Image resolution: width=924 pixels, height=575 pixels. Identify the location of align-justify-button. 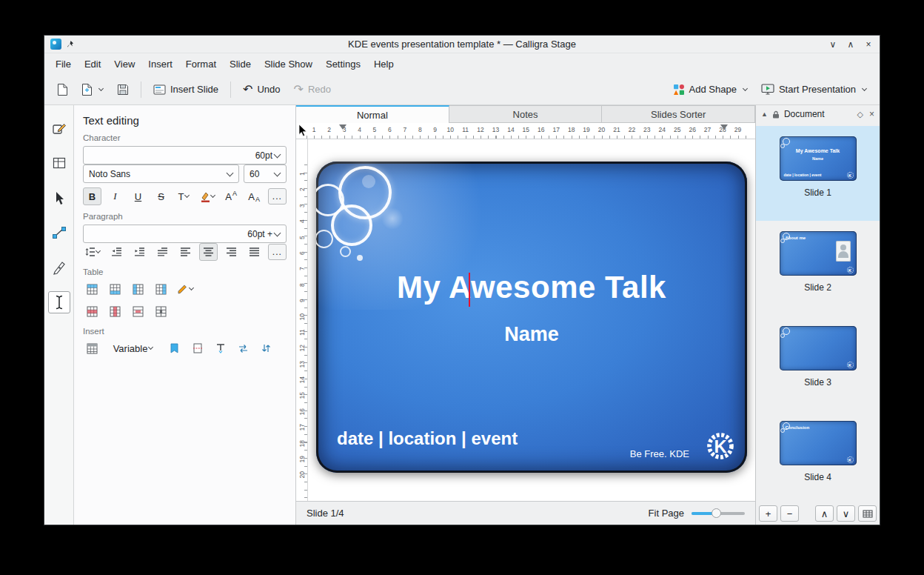
(255, 252).